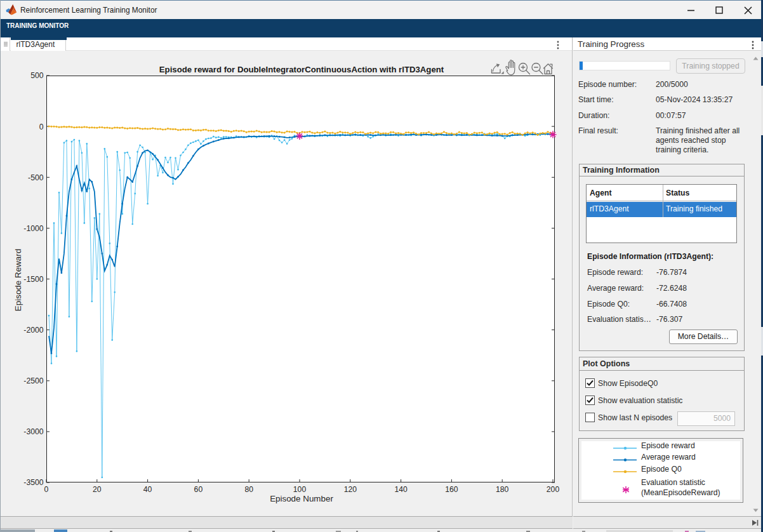 Image resolution: width=763 pixels, height=532 pixels. What do you see at coordinates (300, 489) in the screenshot?
I see `svg-text: 100` at bounding box center [300, 489].